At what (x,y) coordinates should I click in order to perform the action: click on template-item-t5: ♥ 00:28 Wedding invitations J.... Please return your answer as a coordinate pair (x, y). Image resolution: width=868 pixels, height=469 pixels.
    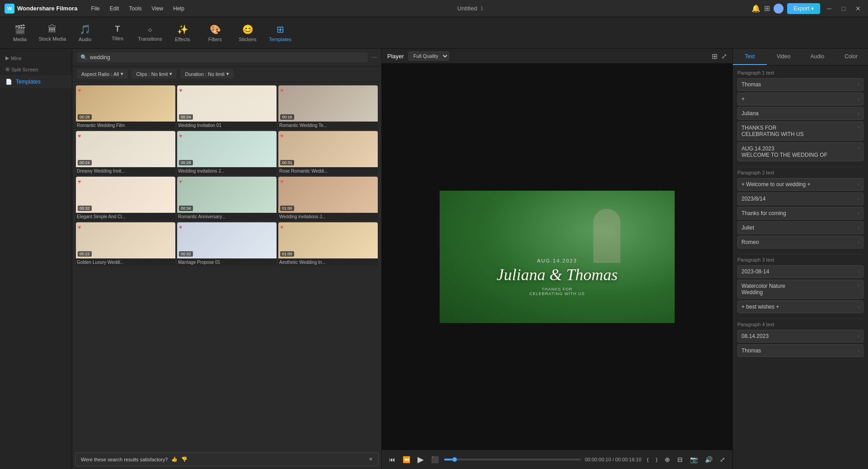
    Looking at the image, I should click on (227, 153).